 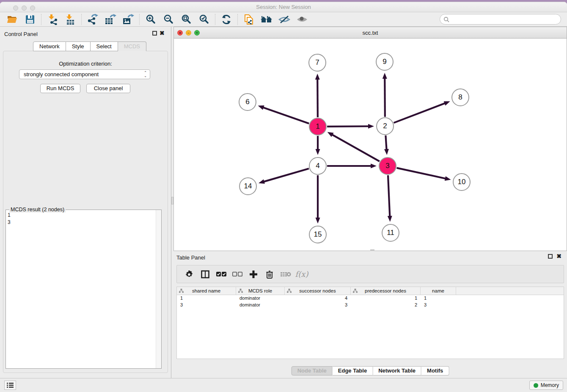 I want to click on graph-node-10: 10, so click(x=462, y=182).